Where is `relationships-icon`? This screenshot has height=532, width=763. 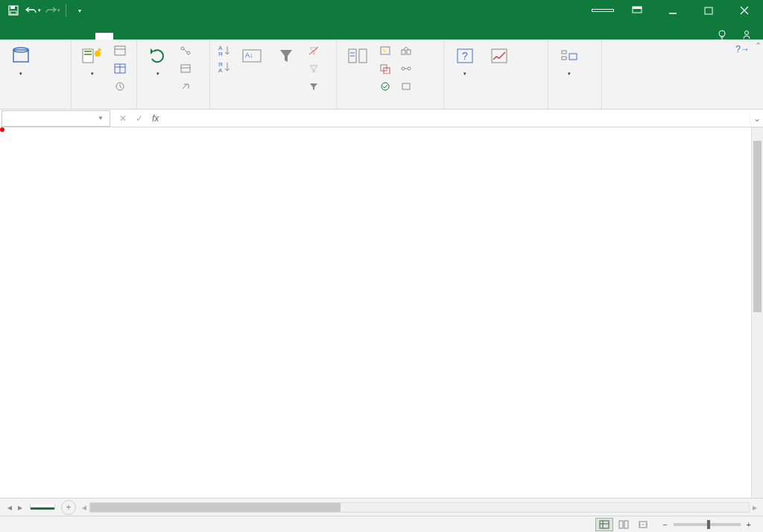
relationships-icon is located at coordinates (406, 69).